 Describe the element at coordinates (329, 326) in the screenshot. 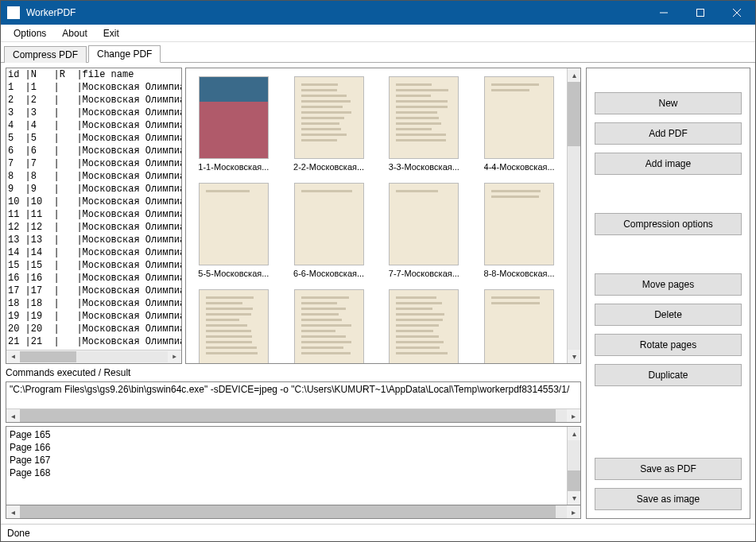

I see `thumbnail-item: 10-10-Московск...` at that location.